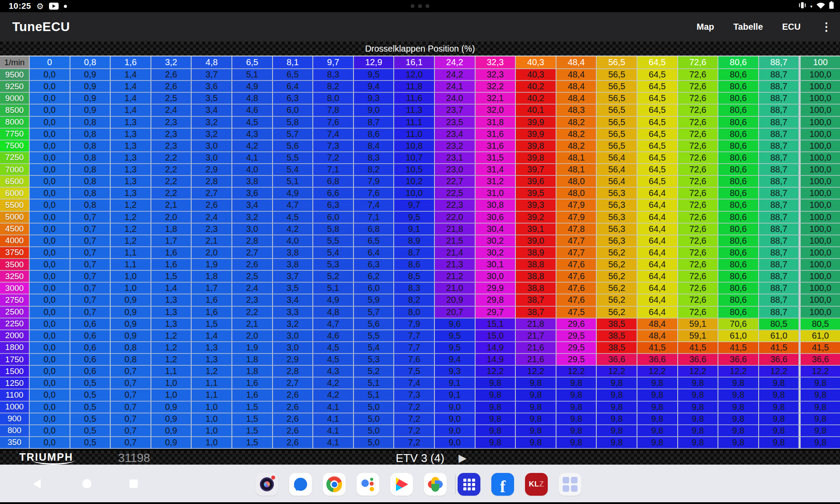  I want to click on table-cell: 61,0, so click(820, 336).